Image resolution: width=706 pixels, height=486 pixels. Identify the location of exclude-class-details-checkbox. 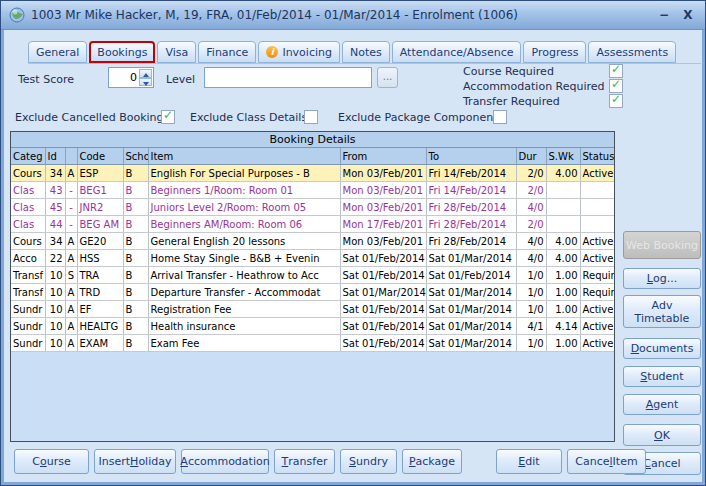
(311, 117).